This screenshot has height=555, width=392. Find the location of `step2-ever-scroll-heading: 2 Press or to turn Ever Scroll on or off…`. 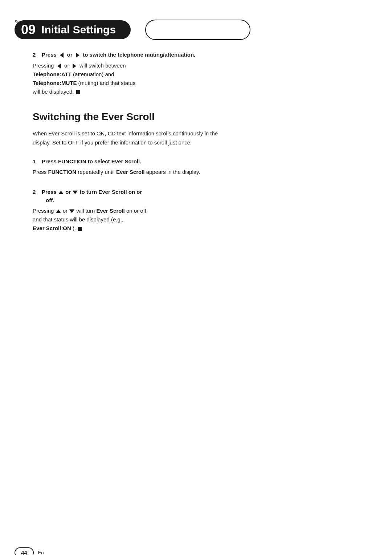

step2-ever-scroll-heading: 2 Press or to turn Ever Scroll on or off… is located at coordinates (196, 196).